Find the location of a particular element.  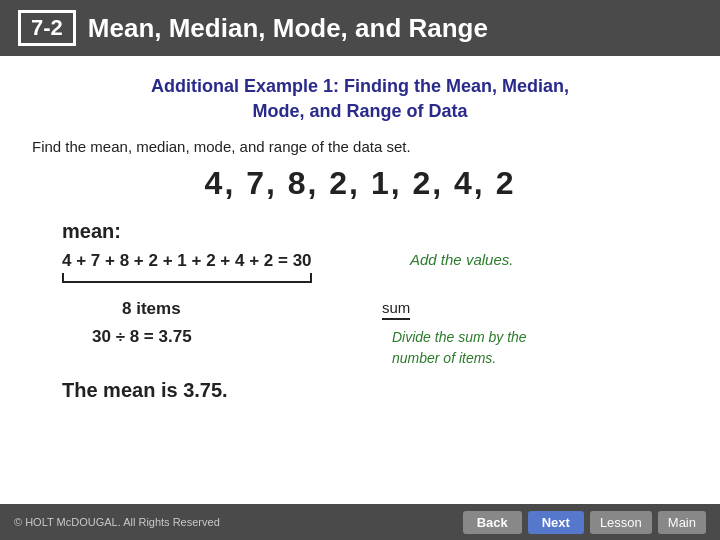

instruction-text: Find the mean, median, mode, and range o… is located at coordinates (360, 146).